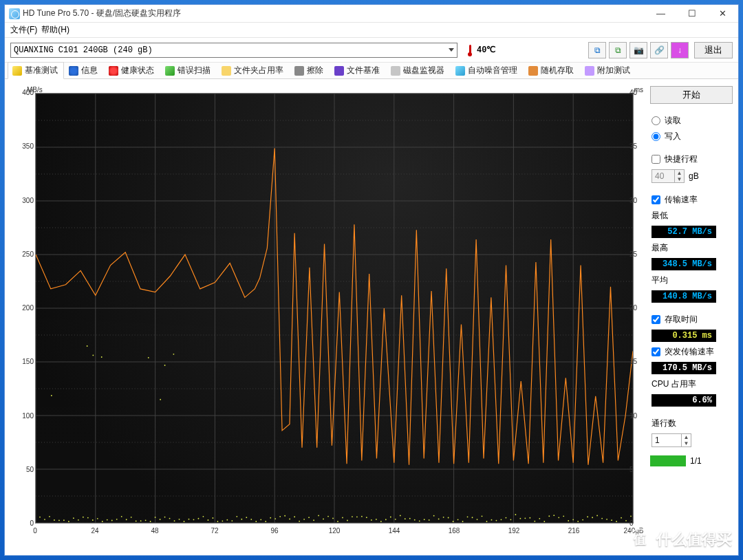 The height and width of the screenshot is (560, 743). Describe the element at coordinates (722, 14) in the screenshot. I see `close-button: ✕` at that location.